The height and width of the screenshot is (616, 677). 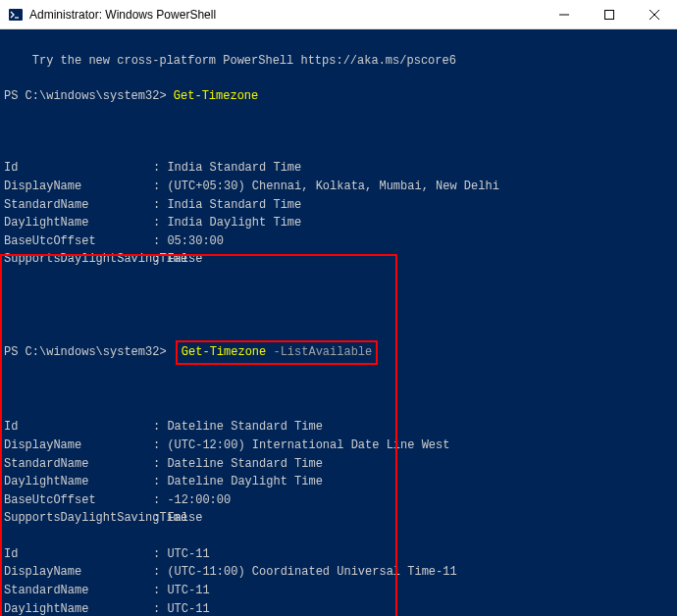 I want to click on kv-row-id: Id: UTC-11, so click(x=338, y=555).